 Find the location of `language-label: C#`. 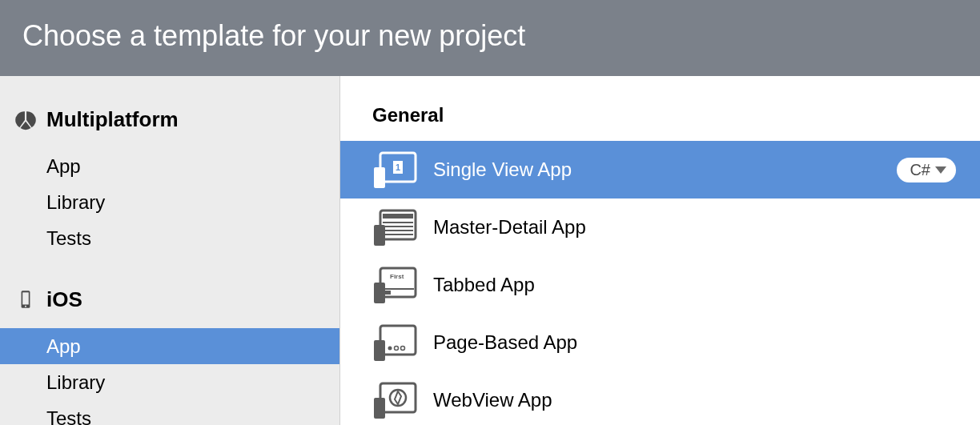

language-label: C# is located at coordinates (920, 170).